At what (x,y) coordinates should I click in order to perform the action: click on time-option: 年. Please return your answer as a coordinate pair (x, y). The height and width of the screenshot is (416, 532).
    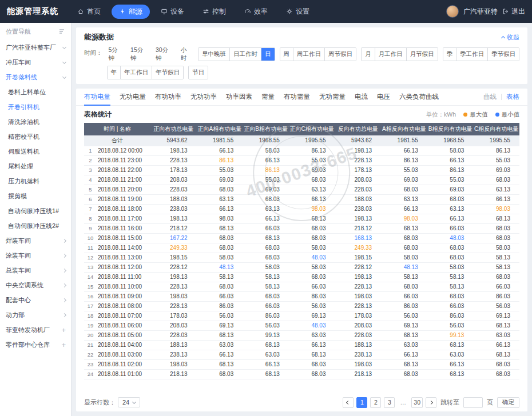
    Looking at the image, I should click on (114, 73).